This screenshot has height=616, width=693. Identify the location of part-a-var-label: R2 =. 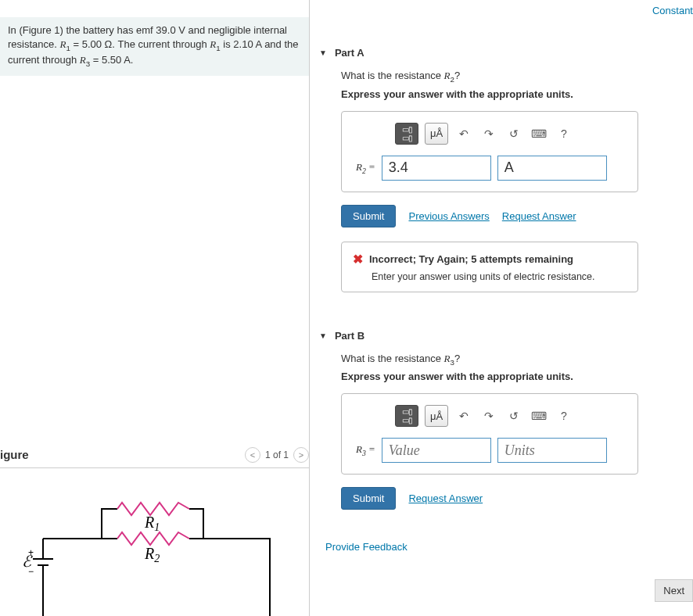
(366, 168).